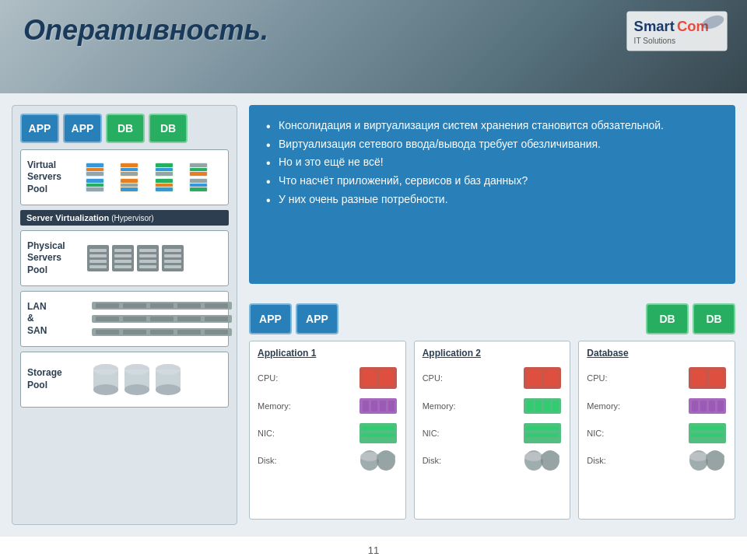 Image resolution: width=747 pixels, height=560 pixels. Describe the element at coordinates (40, 128) in the screenshot. I see `badge-app-1: APP` at that location.